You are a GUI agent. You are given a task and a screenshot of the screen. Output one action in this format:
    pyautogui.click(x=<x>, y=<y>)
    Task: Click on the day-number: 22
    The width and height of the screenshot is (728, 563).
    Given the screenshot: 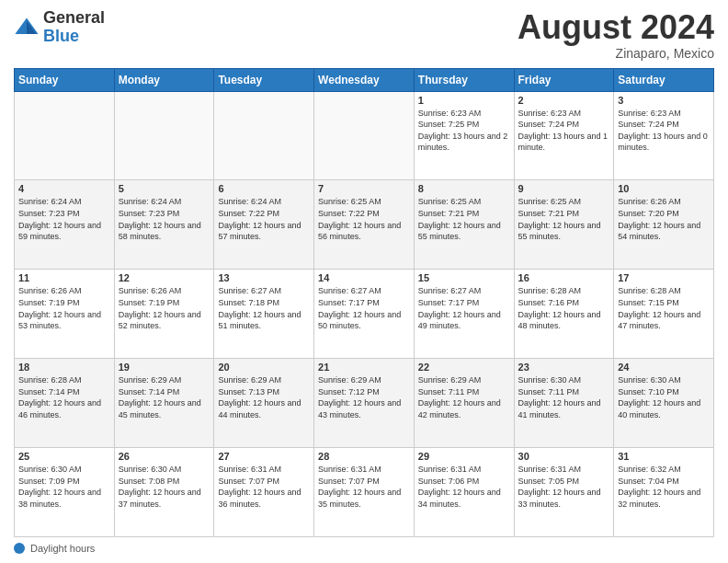 What is the action you would take?
    pyautogui.click(x=464, y=367)
    